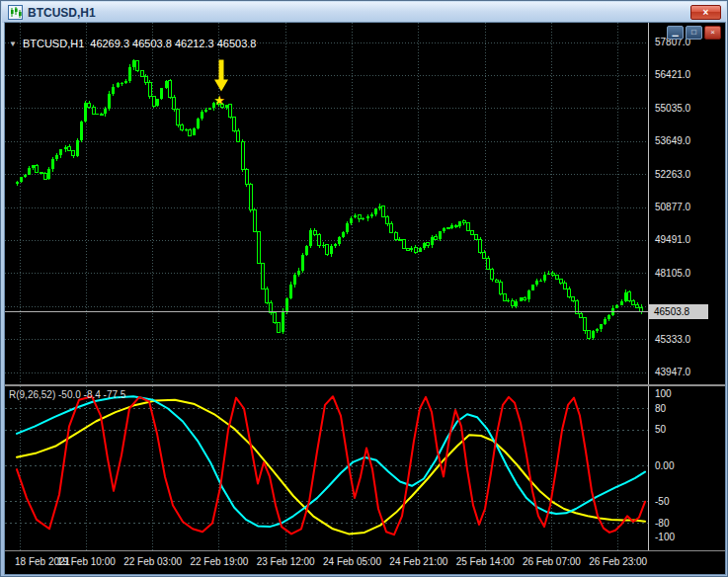 This screenshot has width=728, height=577. What do you see at coordinates (676, 33) in the screenshot?
I see `mdi-minimize-button: ▁` at bounding box center [676, 33].